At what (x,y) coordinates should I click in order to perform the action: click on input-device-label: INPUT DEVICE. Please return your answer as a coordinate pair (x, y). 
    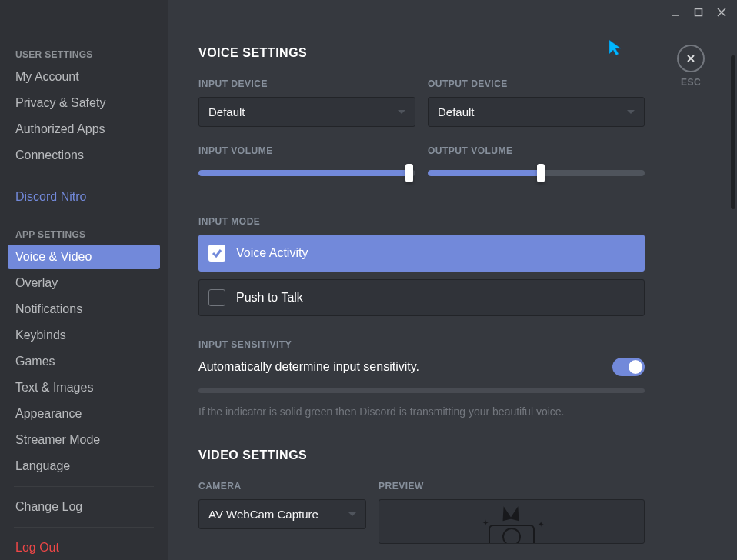
    Looking at the image, I should click on (307, 84).